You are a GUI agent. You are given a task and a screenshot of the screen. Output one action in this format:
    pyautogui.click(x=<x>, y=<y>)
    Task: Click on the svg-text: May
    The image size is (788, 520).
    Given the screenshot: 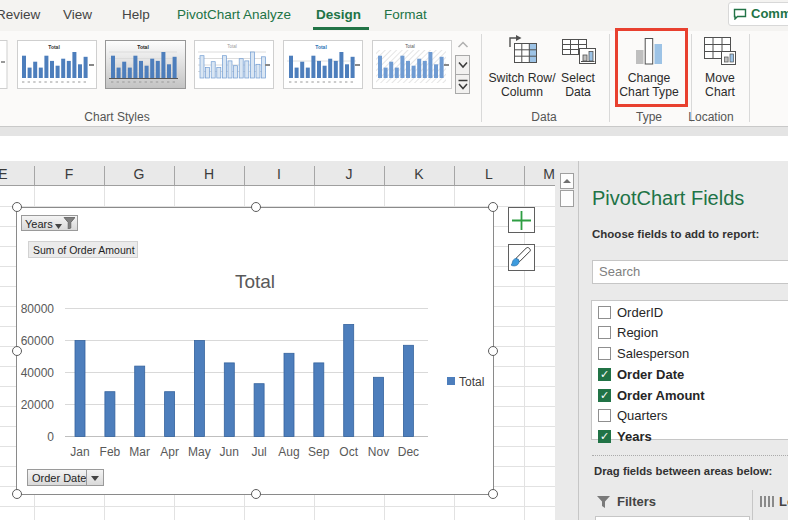 What is the action you would take?
    pyautogui.click(x=200, y=452)
    